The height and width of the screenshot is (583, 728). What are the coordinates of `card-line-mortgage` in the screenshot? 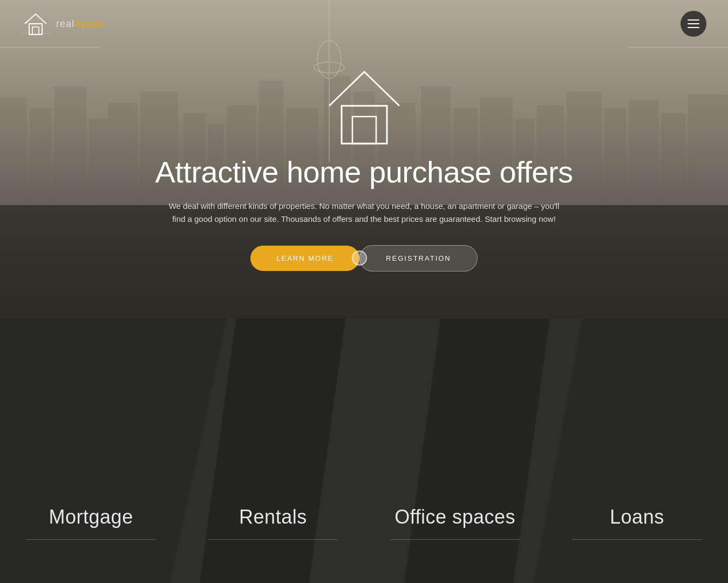 It's located at (91, 540).